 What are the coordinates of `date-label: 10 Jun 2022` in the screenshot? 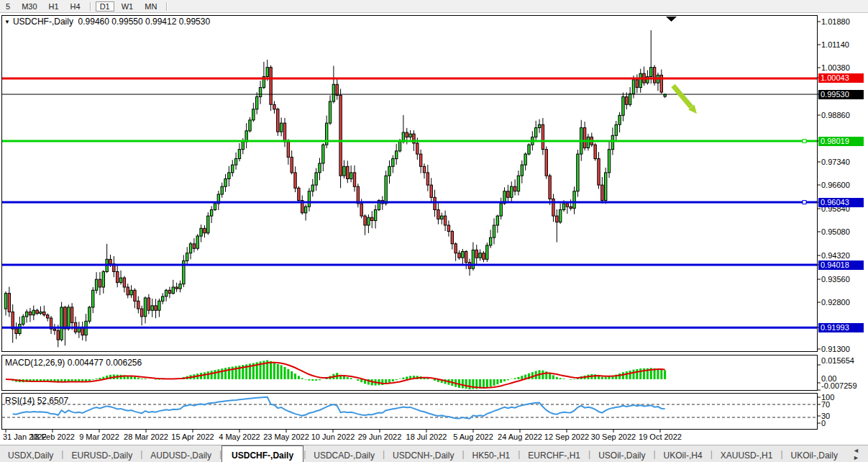 It's located at (334, 437).